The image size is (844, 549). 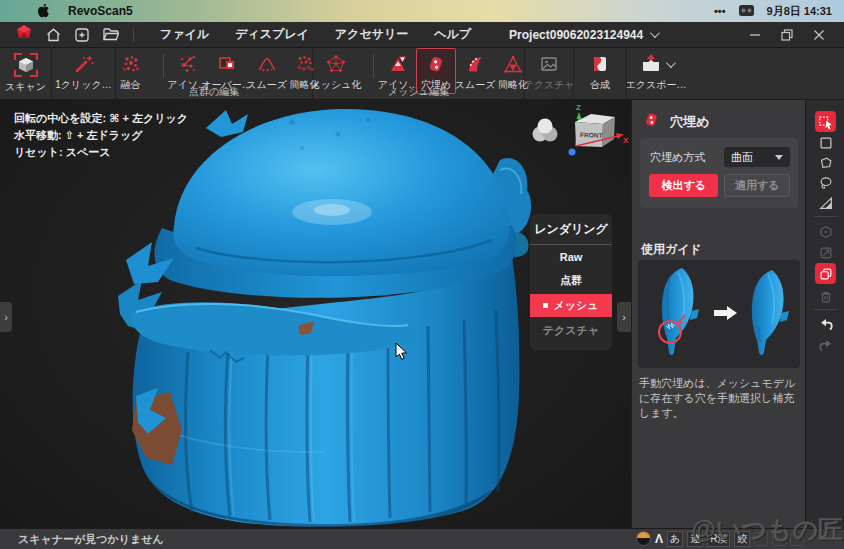 I want to click on fuse-label: 融合, so click(x=131, y=85).